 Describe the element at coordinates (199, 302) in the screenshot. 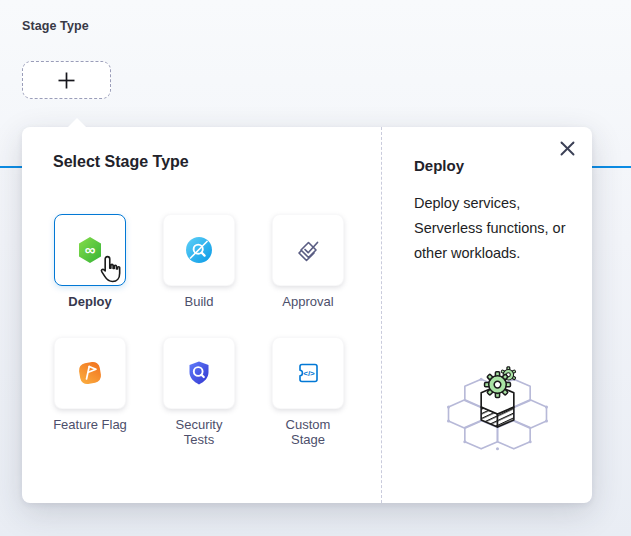

I see `stage-tile-label: Build` at that location.